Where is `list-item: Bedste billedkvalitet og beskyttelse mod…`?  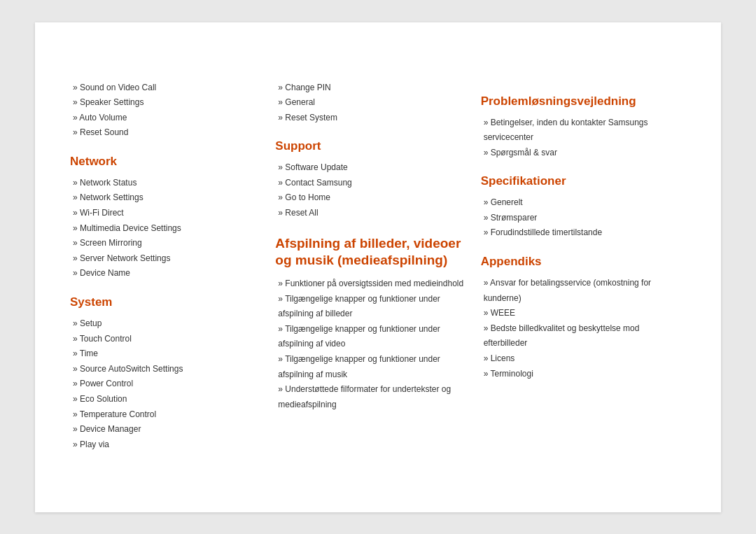 list-item: Bedste billedkvalitet og beskyttelse mod… is located at coordinates (577, 336).